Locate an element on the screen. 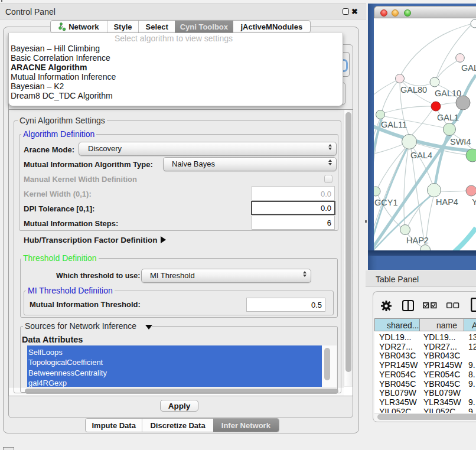 The height and width of the screenshot is (450, 476). svg-text: SWI4 is located at coordinates (461, 142).